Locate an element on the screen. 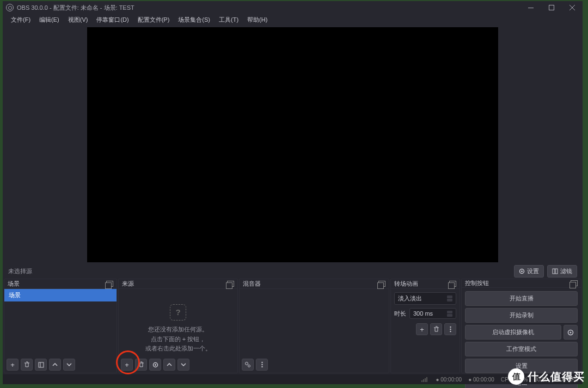  duration-input: 300 ms is located at coordinates (433, 313).